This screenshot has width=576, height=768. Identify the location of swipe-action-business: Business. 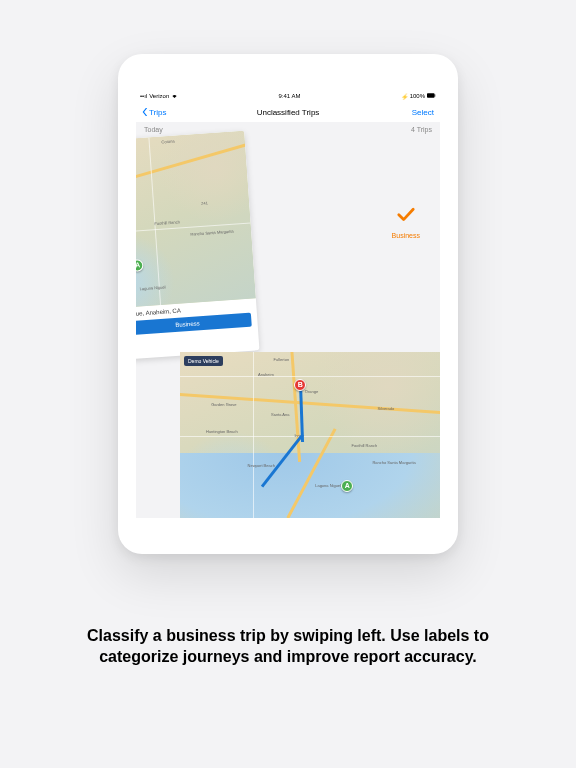
(406, 222).